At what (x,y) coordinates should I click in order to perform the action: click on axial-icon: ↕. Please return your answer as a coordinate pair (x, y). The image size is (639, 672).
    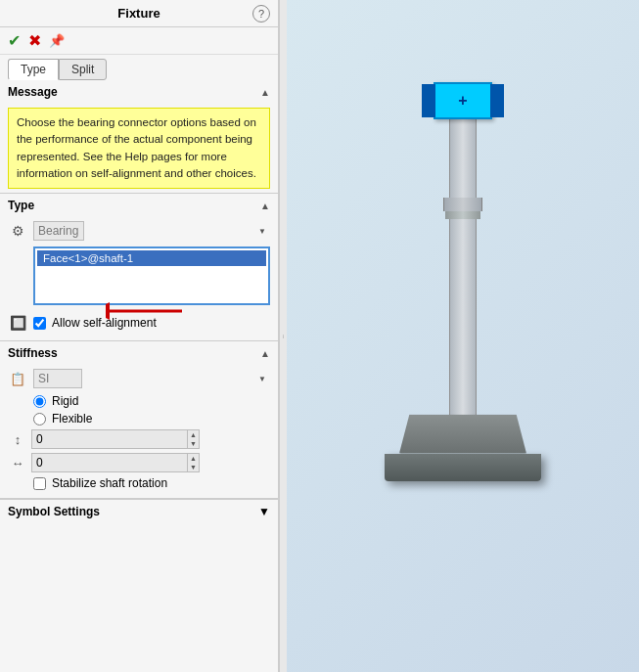
    Looking at the image, I should click on (18, 439).